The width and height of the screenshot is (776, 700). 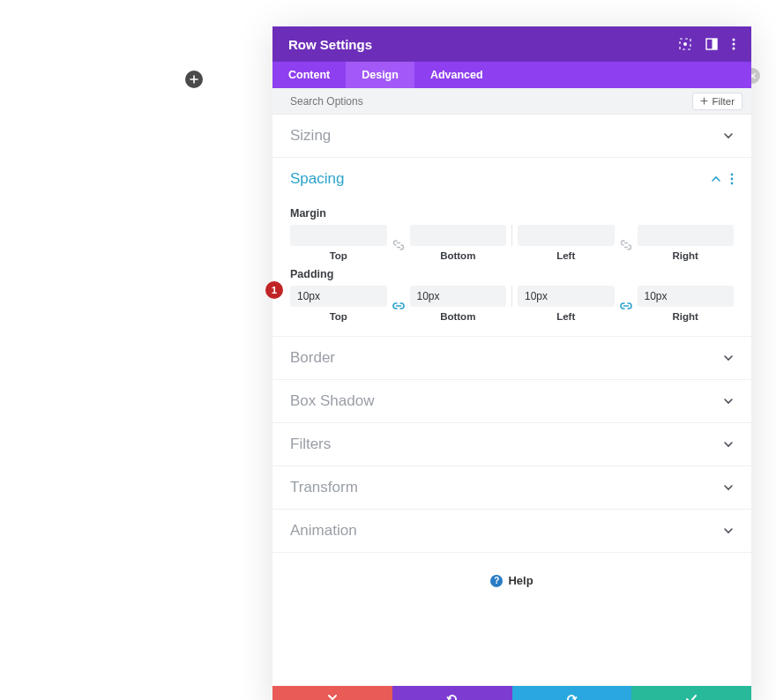 What do you see at coordinates (309, 75) in the screenshot?
I see `tab-content: Content` at bounding box center [309, 75].